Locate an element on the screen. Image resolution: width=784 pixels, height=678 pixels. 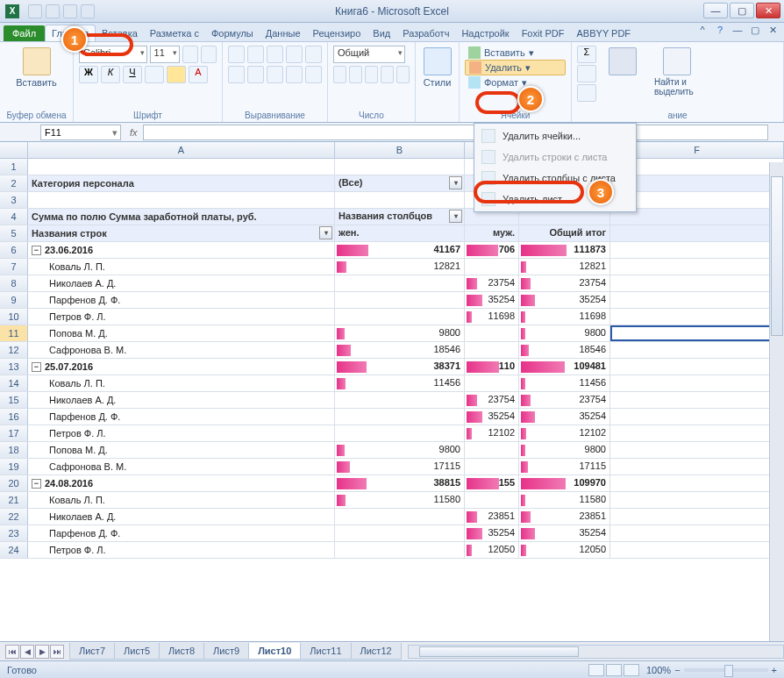
view-pagebreak-icon is located at coordinates (631, 670).